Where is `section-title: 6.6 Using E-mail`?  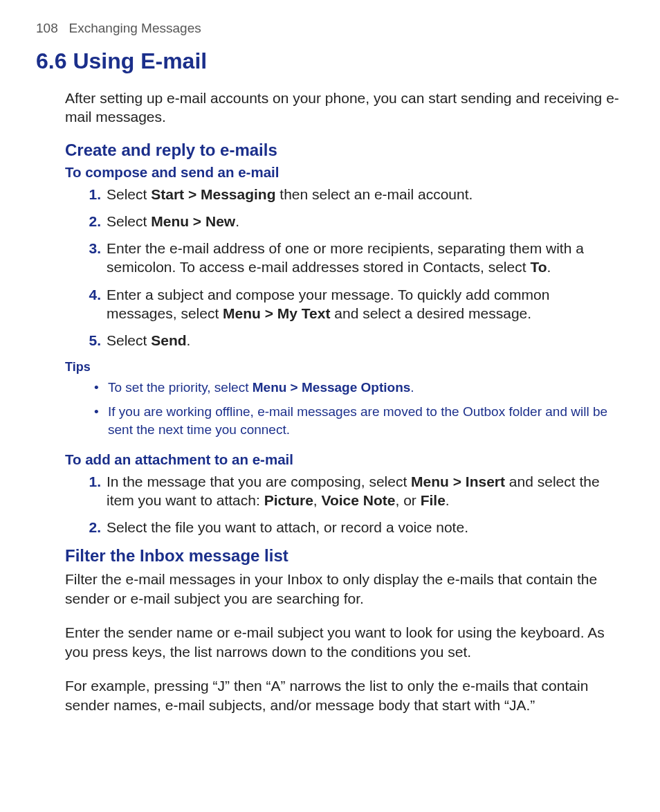 section-title: 6.6 Using E-mail is located at coordinates (329, 61).